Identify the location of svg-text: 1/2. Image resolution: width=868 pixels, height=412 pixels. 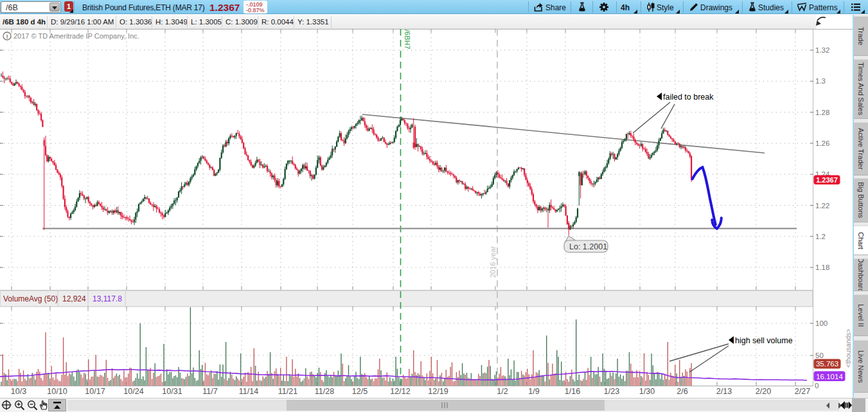
(502, 391).